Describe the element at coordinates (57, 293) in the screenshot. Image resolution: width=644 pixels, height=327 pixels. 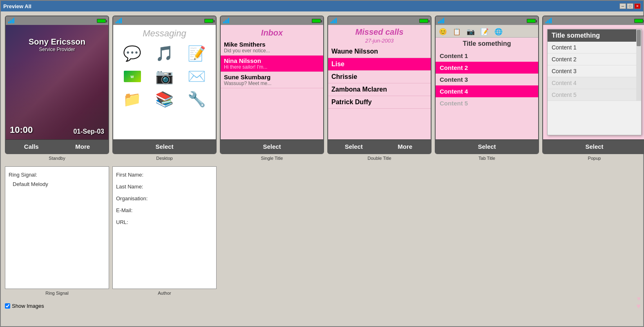
I see `ring-signal-panel-label: Ring Signal` at that location.